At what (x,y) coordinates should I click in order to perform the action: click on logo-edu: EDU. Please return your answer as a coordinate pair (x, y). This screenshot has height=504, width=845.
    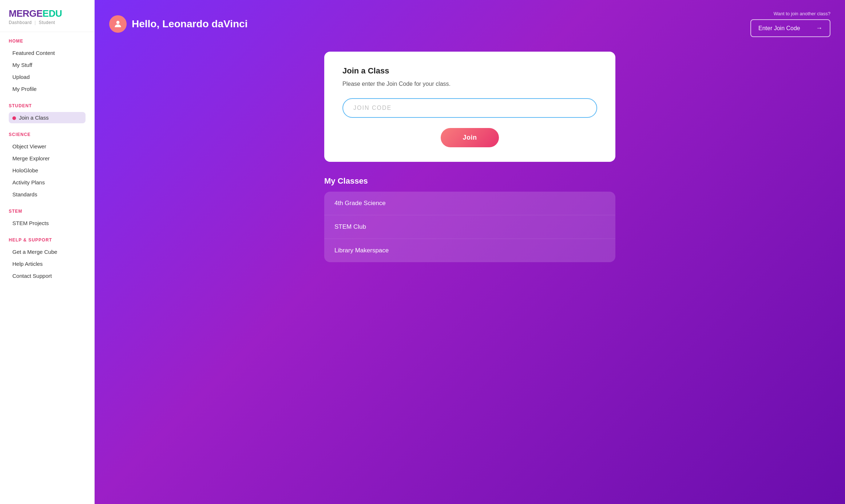
    Looking at the image, I should click on (52, 13).